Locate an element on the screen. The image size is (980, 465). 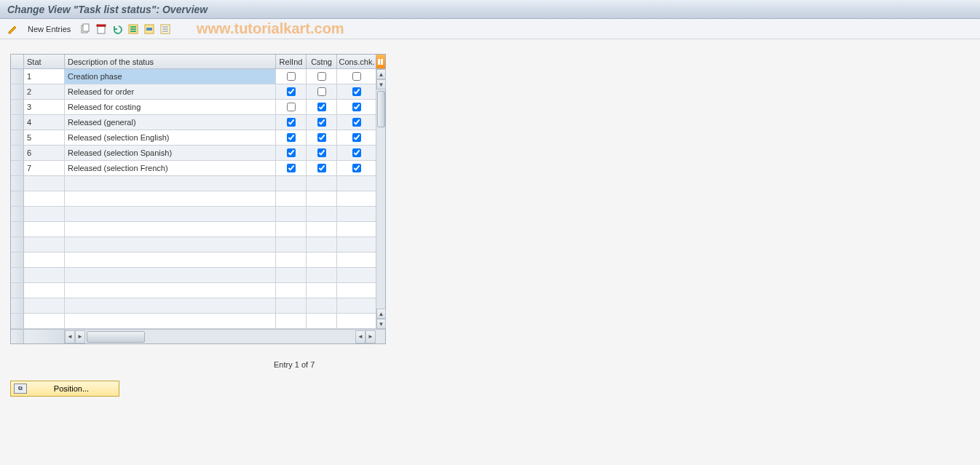
toggle-edit-icon is located at coordinates (13, 29).